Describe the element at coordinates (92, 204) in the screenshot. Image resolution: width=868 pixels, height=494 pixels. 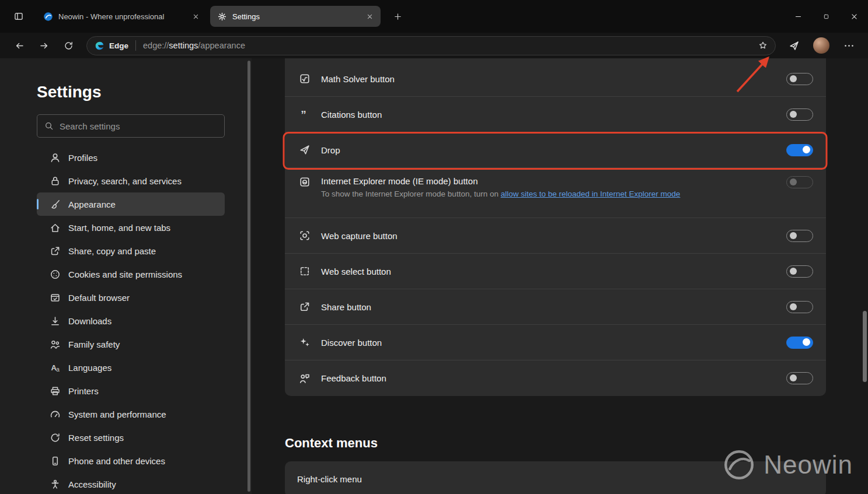
I see `sidebar-item-label: Appearance` at that location.